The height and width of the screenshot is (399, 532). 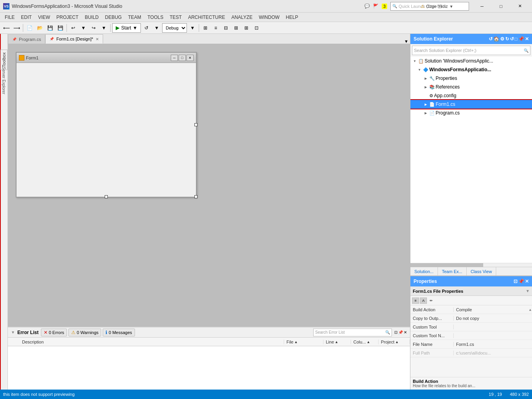 I want to click on tab-form1-design: 📌 Form1.cs [Design]* ✕, so click(x=74, y=39).